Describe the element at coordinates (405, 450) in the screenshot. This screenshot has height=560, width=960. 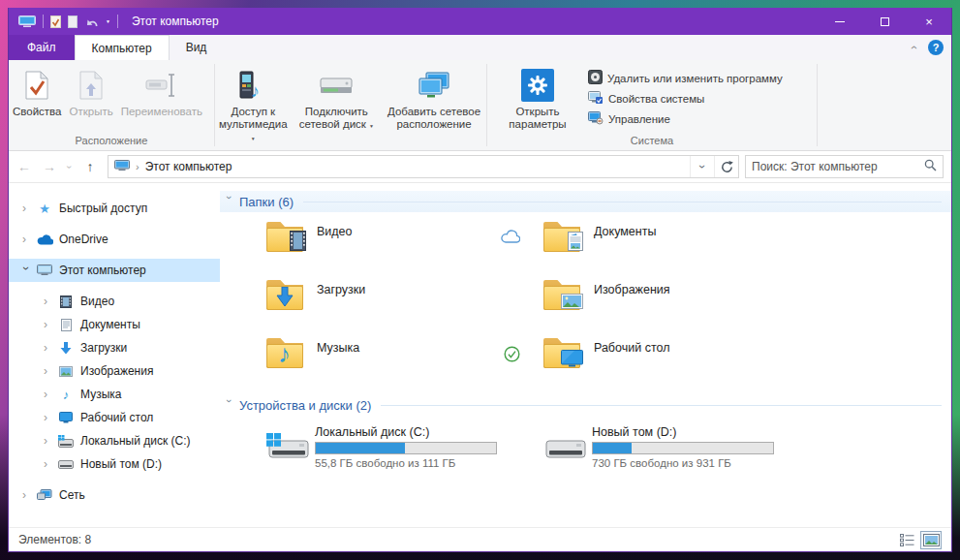
I see `drive-tile-c: Локальный диск (C:) 55,8 ГБ свободно из …` at that location.